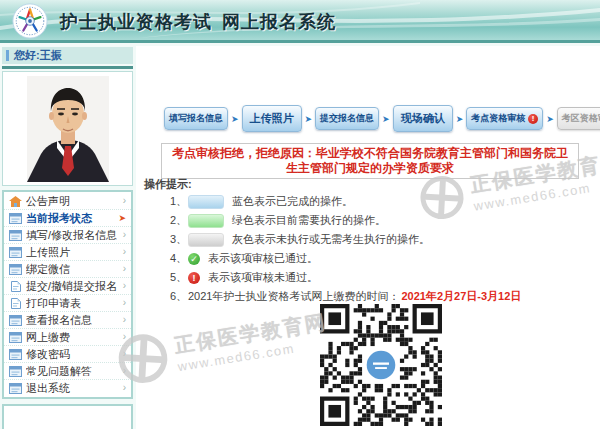 This screenshot has width=600, height=429. What do you see at coordinates (74, 320) in the screenshot?
I see `sidebar-item-label: 查看报名信息` at bounding box center [74, 320].